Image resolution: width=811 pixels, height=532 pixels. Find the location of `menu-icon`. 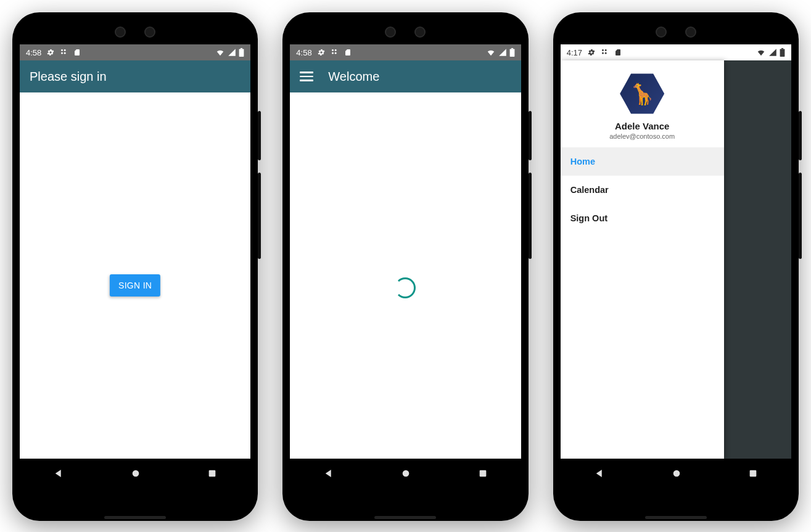

menu-icon is located at coordinates (307, 76).